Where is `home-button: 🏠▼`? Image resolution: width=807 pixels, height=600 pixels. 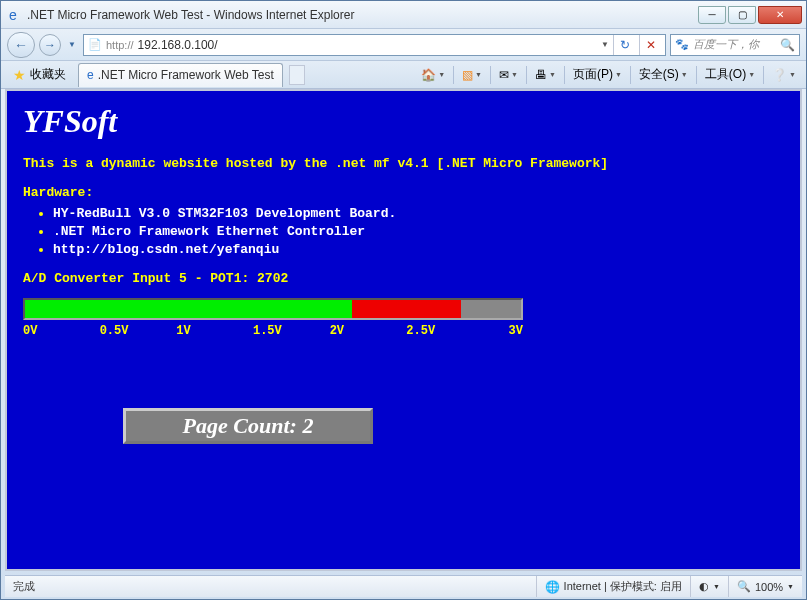 home-button: 🏠▼ is located at coordinates (433, 75).